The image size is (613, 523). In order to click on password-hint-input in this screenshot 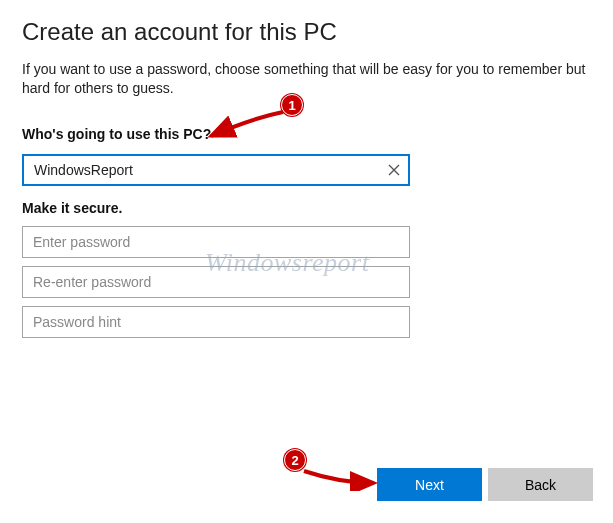, I will do `click(216, 322)`.